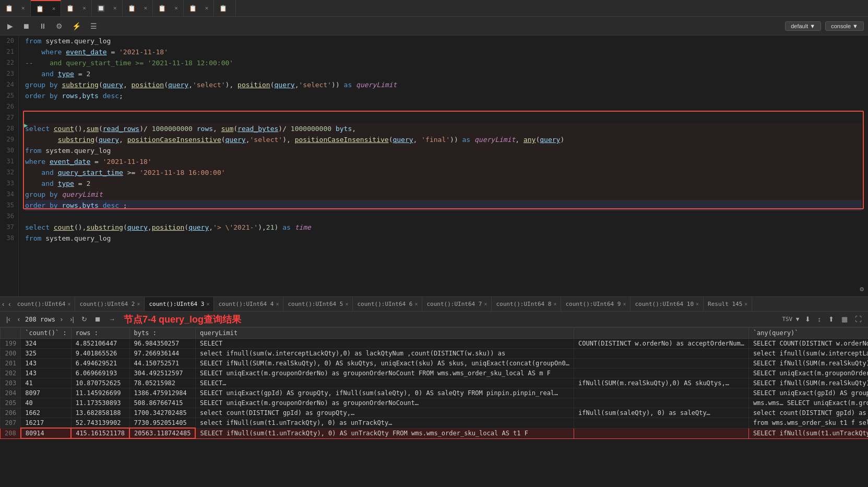 This screenshot has height=487, width=868. What do you see at coordinates (347, 304) in the screenshot?
I see `result-tab-close-5: ×` at bounding box center [347, 304].